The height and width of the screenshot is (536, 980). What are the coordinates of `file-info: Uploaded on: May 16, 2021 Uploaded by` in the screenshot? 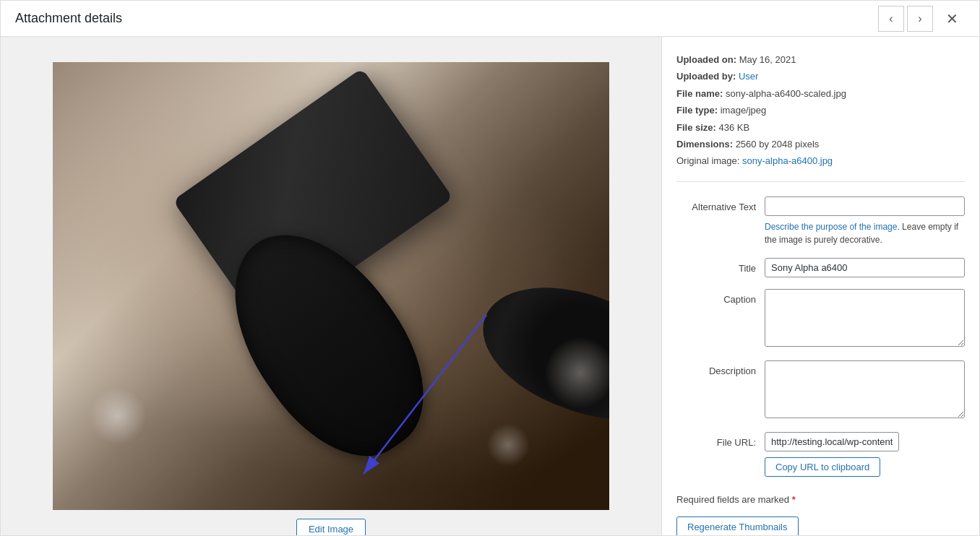 It's located at (821, 117).